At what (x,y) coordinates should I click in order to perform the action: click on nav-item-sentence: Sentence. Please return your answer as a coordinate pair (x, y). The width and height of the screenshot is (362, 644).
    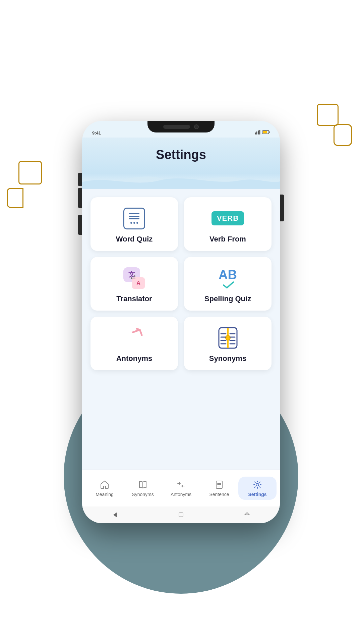
    Looking at the image, I should click on (219, 488).